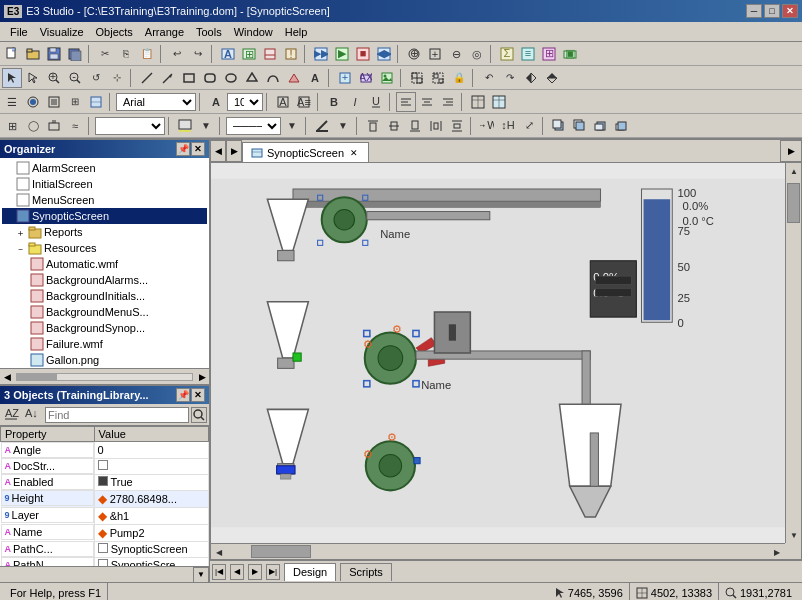 The height and width of the screenshot is (600, 802). Describe the element at coordinates (19, 32) in the screenshot. I see `menu-file: File` at that location.